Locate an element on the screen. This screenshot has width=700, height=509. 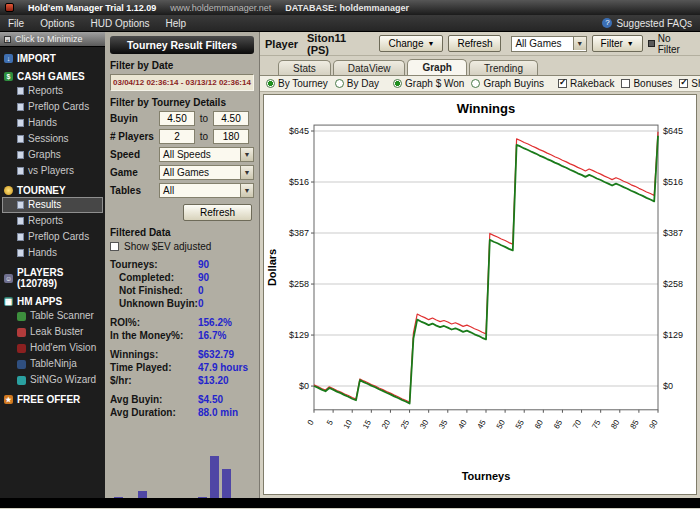
graph-won-radio is located at coordinates (398, 84).